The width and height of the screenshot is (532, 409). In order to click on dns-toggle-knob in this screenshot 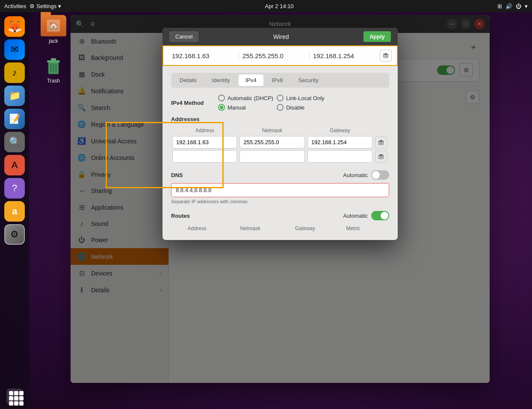, I will do `click(376, 175)`.